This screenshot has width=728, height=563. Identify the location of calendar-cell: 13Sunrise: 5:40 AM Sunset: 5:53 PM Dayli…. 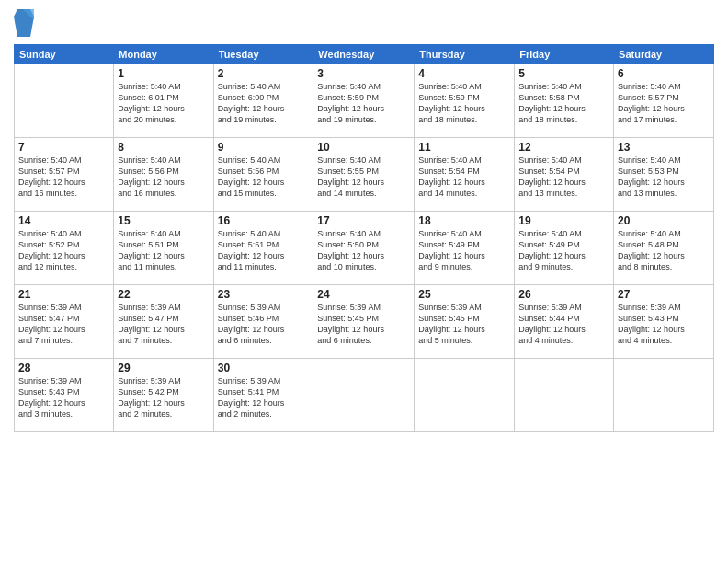
(664, 175).